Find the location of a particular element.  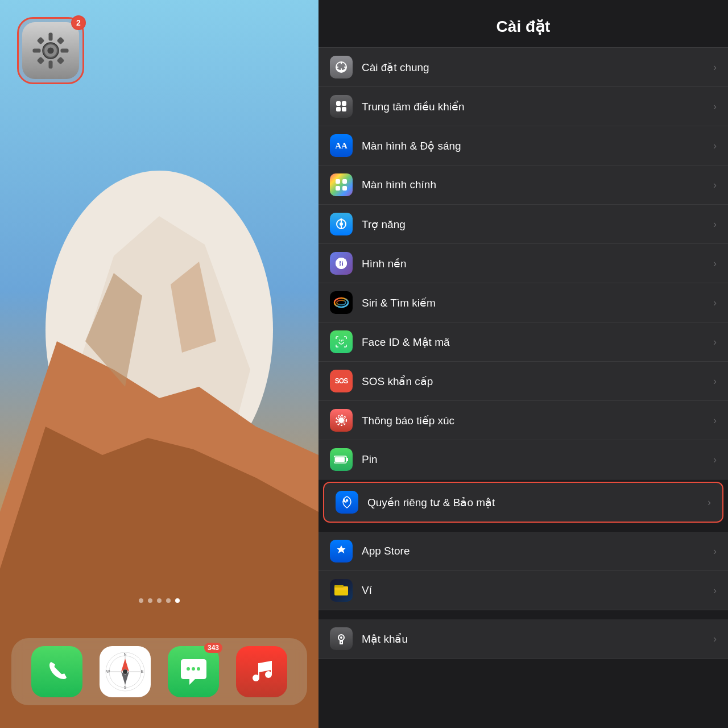

home-screen-icon is located at coordinates (341, 185).